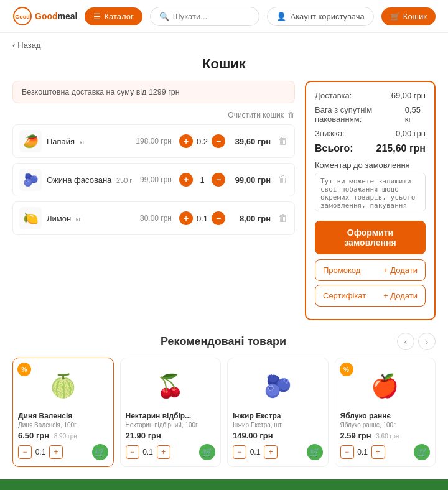  Describe the element at coordinates (386, 452) in the screenshot. I see `product-qty-3: − 0.1 + 🛒` at that location.